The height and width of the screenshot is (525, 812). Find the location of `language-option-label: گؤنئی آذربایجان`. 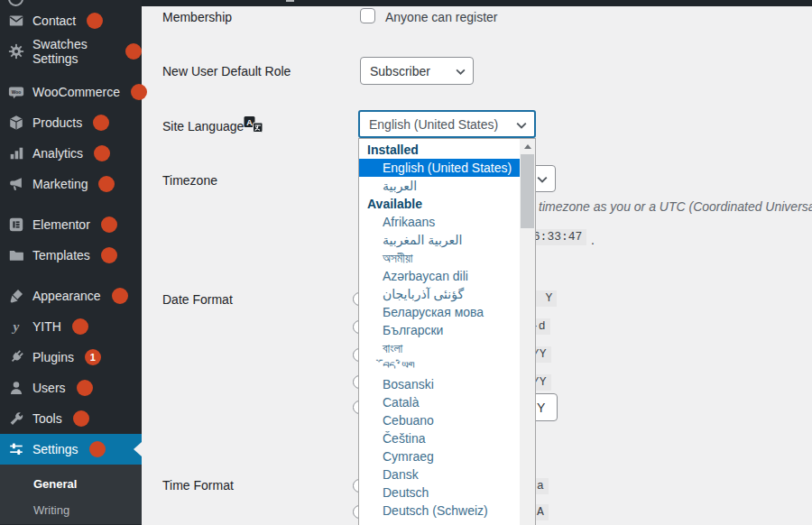

language-option-label: گؤنئی آذربایجان is located at coordinates (423, 294).